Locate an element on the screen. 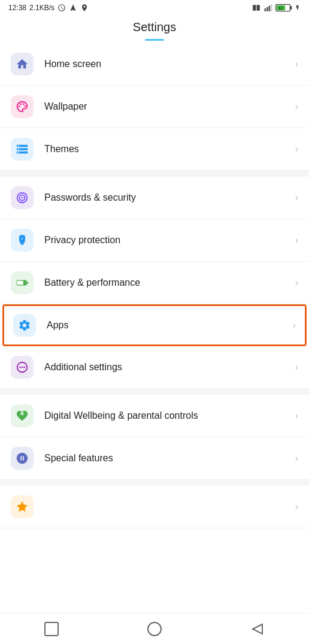 This screenshot has height=644, width=309. sim-icon is located at coordinates (256, 8).